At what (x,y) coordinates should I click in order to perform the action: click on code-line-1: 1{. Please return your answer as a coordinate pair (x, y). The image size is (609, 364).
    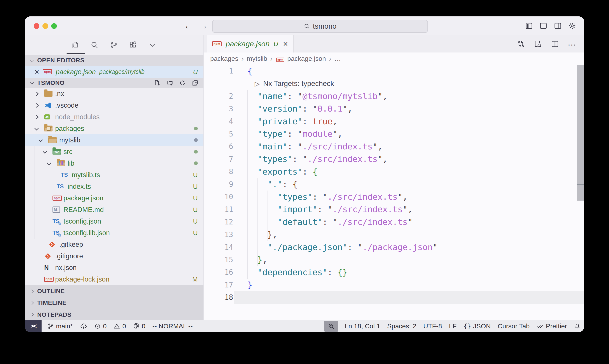
    Looking at the image, I should click on (394, 71).